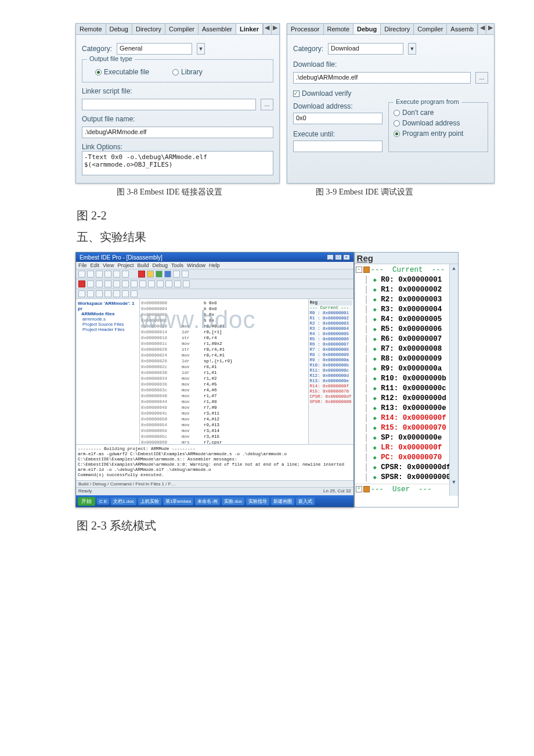 The height and width of the screenshot is (756, 534). I want to click on disasm-row: 0x00000008b 0x, so click(224, 315).